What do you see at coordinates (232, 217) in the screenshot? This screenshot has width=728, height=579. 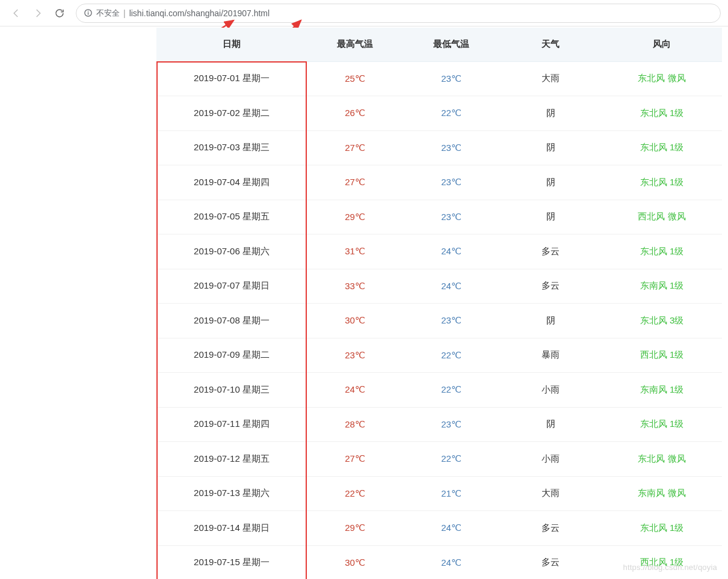 I see `cell-date: 2019-07-05 星期五` at bounding box center [232, 217].